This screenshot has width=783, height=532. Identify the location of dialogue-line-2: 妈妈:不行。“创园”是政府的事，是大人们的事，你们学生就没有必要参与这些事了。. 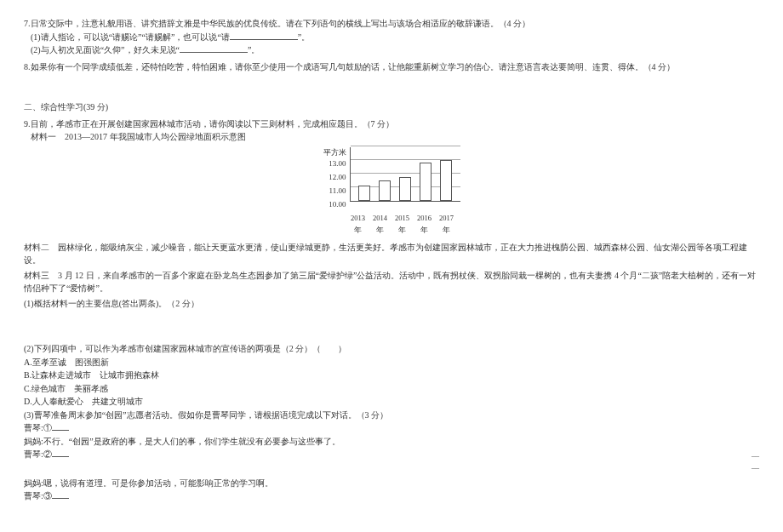
(392, 442).